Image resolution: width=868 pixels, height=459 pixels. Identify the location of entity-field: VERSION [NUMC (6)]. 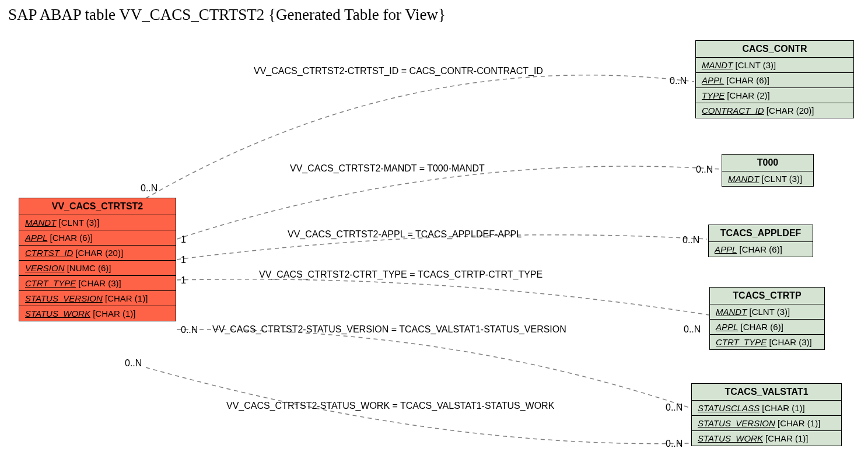
(97, 268).